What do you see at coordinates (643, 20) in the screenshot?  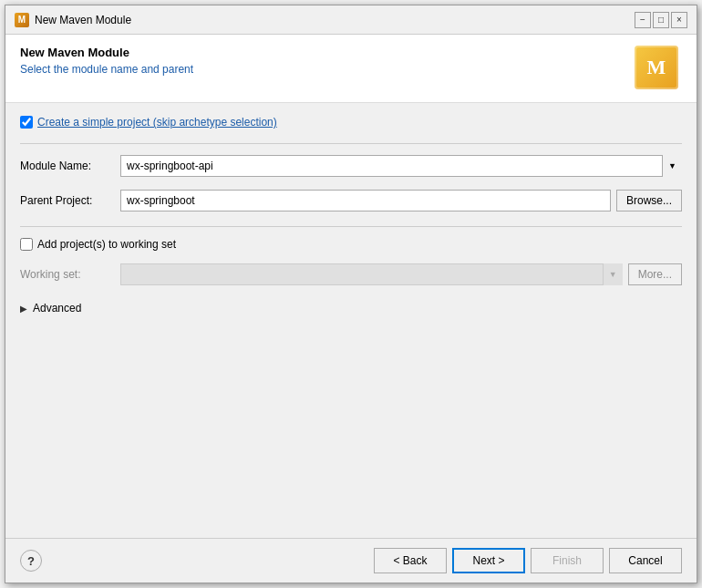 I see `minimize-button: −` at bounding box center [643, 20].